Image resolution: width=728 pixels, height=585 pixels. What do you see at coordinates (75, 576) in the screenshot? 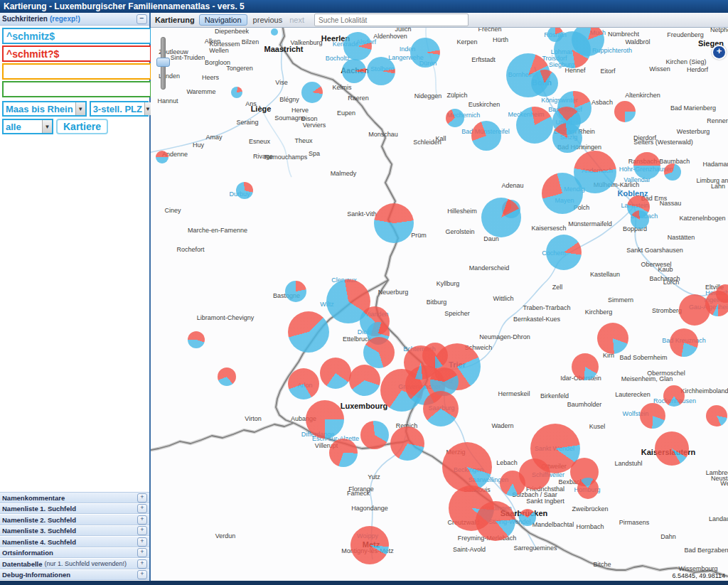
I see `accordion-debug-informationen: Debug-Informationen+` at bounding box center [75, 576].